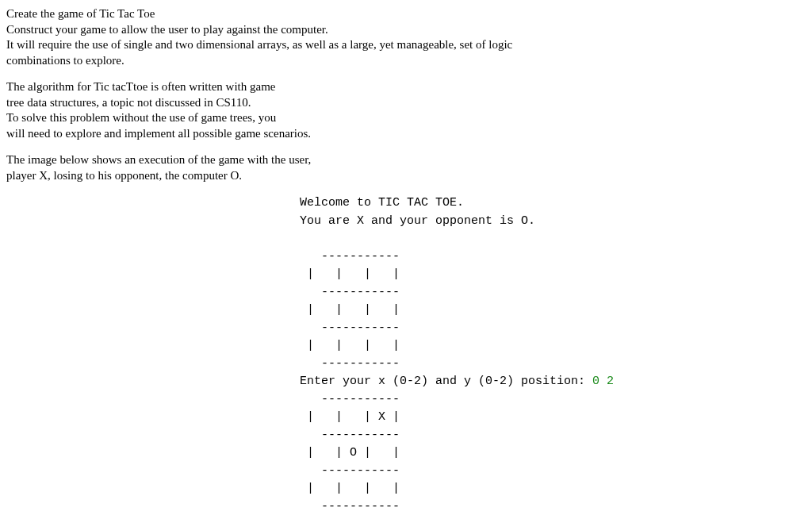 The height and width of the screenshot is (519, 812). Describe the element at coordinates (603, 381) in the screenshot. I see `user-input: 0 2` at that location.